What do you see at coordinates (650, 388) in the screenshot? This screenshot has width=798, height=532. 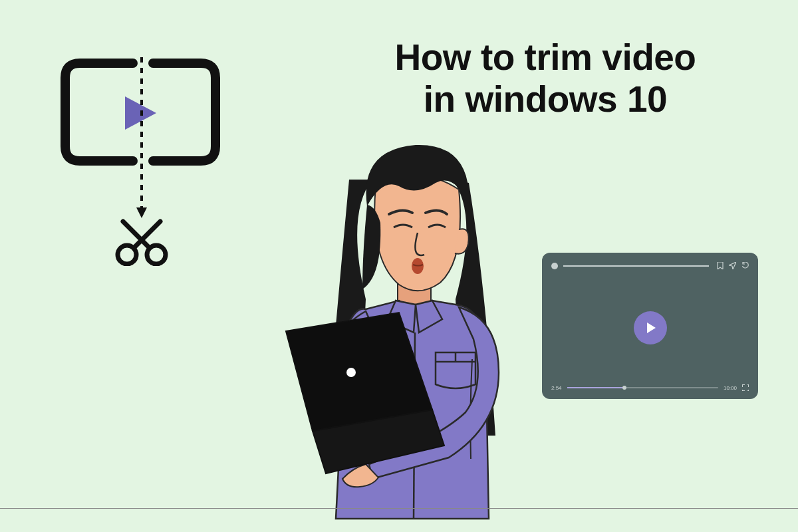 I see `player-controls: 2:54 10:00` at bounding box center [650, 388].